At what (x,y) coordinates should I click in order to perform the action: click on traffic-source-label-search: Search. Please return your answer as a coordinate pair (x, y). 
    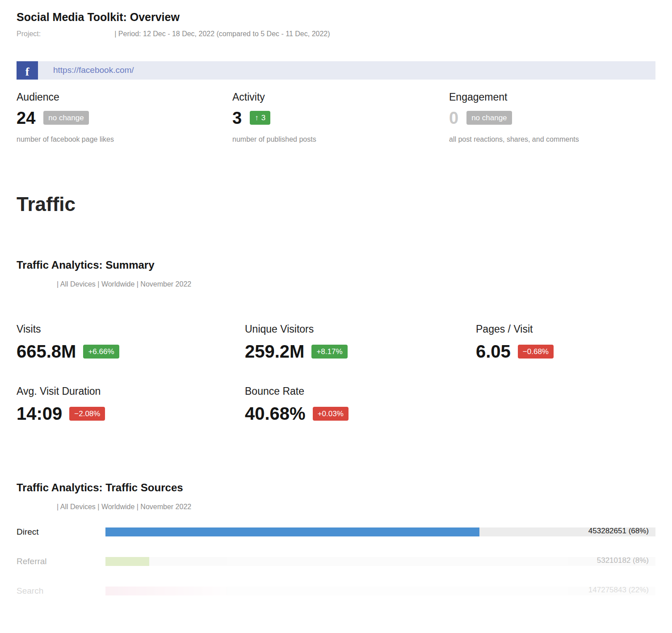
    Looking at the image, I should click on (61, 591).